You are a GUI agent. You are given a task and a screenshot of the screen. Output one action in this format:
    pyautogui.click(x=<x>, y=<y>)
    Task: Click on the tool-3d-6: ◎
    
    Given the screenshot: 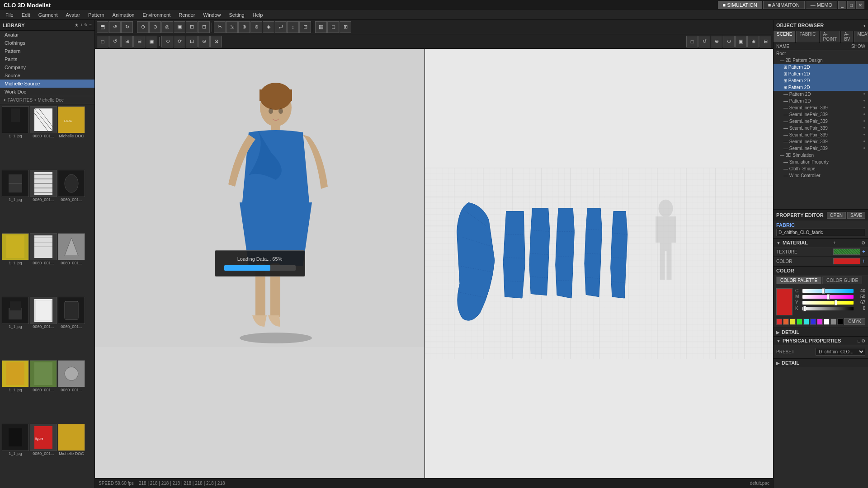 What is the action you would take?
    pyautogui.click(x=167, y=27)
    